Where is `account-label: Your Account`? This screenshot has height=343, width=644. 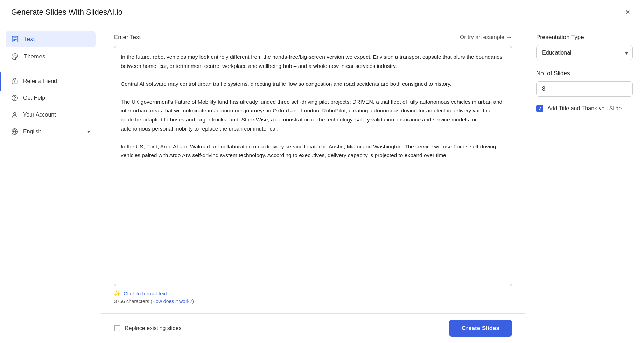 account-label: Your Account is located at coordinates (40, 115).